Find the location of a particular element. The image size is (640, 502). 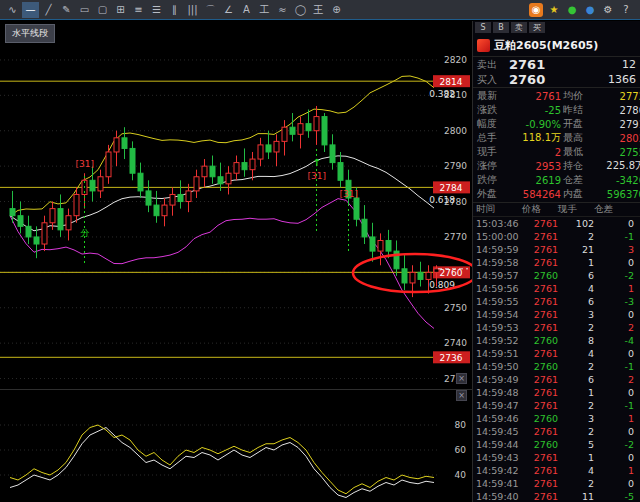

stat-label: 仓差 is located at coordinates (578, 180).